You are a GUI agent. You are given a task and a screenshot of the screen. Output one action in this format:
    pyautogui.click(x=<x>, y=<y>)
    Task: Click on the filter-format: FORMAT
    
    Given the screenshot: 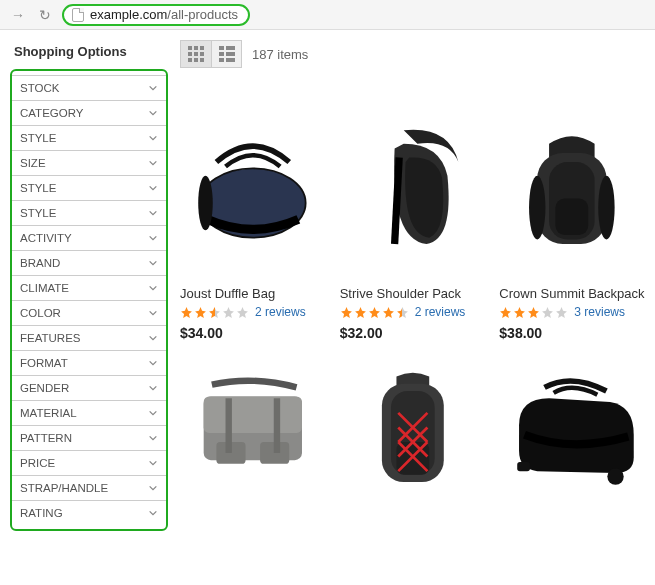 What is the action you would take?
    pyautogui.click(x=89, y=364)
    